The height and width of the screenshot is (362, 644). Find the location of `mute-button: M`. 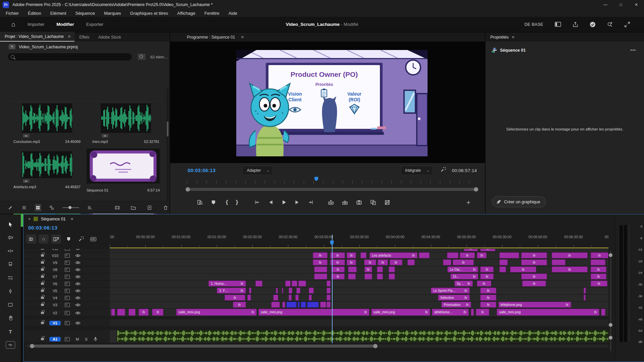

mute-button: M is located at coordinates (77, 339).